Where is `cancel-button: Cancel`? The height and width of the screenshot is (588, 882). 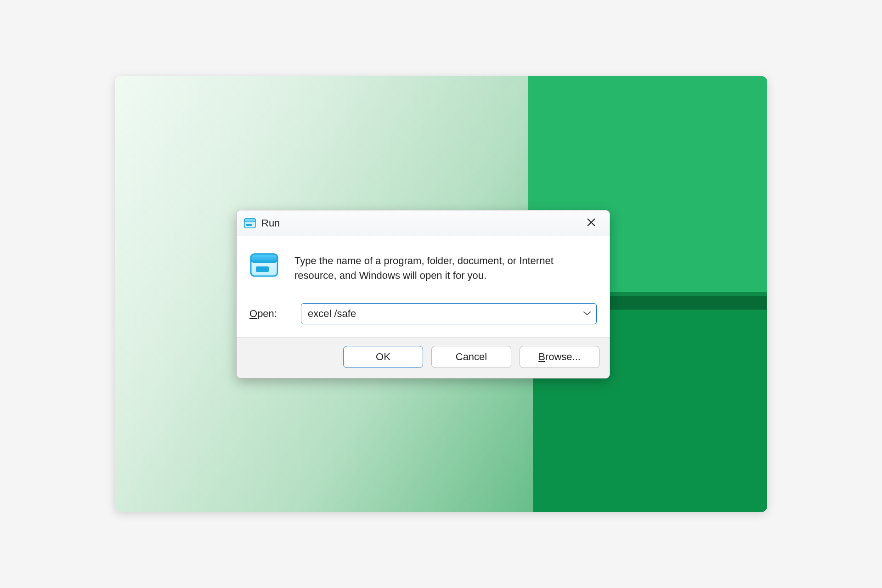 cancel-button: Cancel is located at coordinates (471, 357).